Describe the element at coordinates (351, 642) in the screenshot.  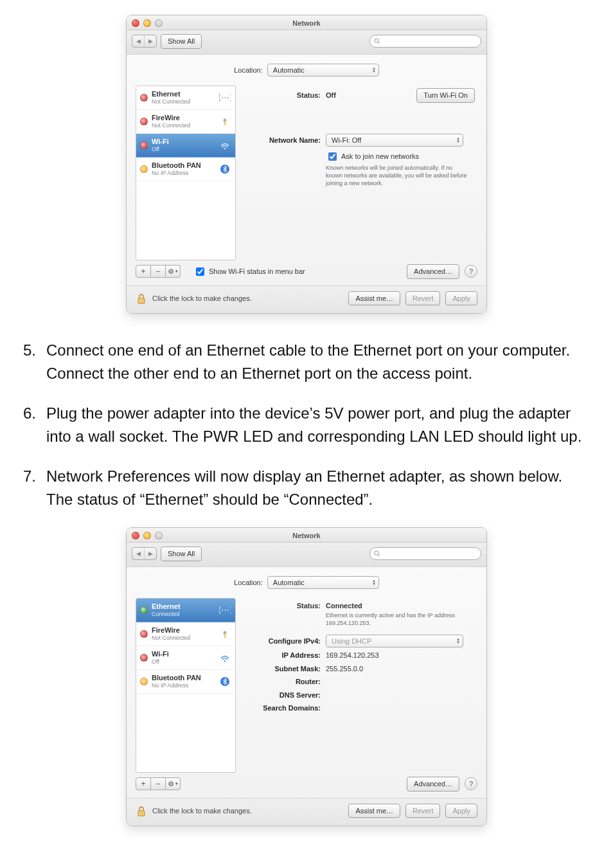
I see `configure-value: Using DHCP` at that location.